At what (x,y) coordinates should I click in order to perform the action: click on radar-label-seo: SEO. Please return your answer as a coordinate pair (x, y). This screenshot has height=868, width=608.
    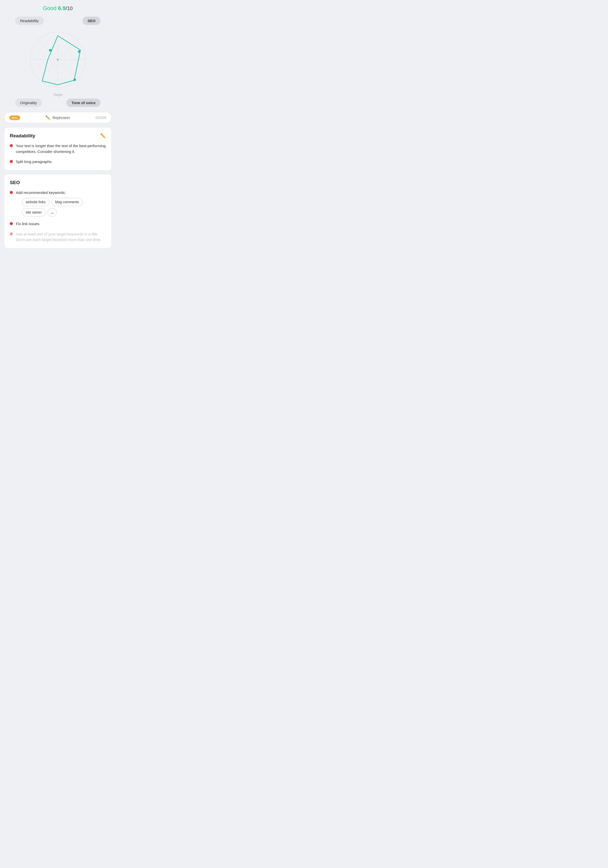
    Looking at the image, I should click on (91, 21).